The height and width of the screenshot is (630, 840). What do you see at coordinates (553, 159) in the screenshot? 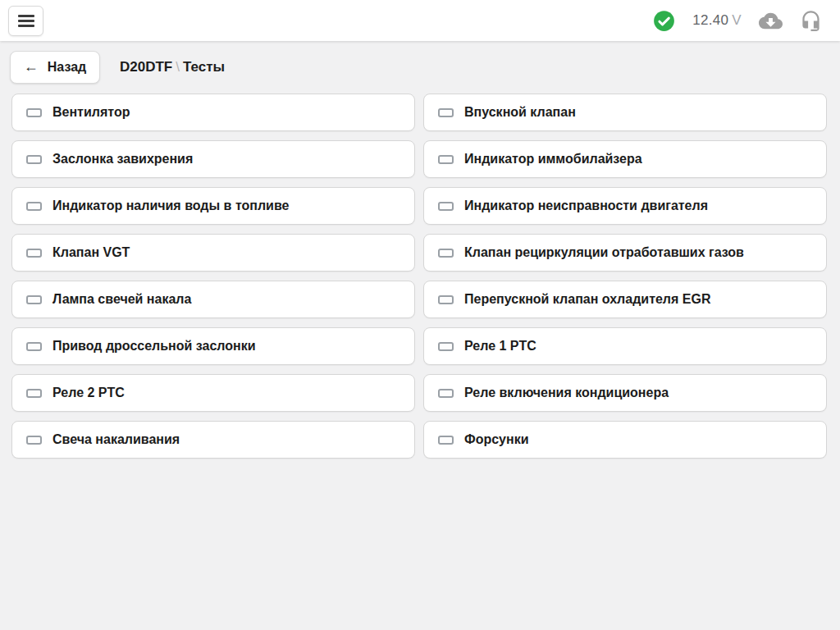
I see `test-button-label: Индикатор иммобилайзера` at bounding box center [553, 159].